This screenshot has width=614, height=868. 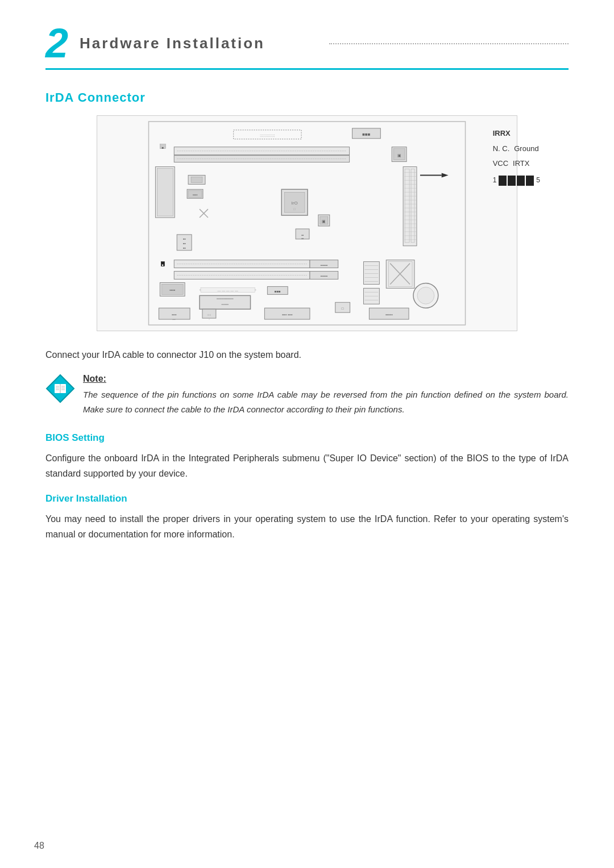 I want to click on svg-text: IrO, so click(x=294, y=203).